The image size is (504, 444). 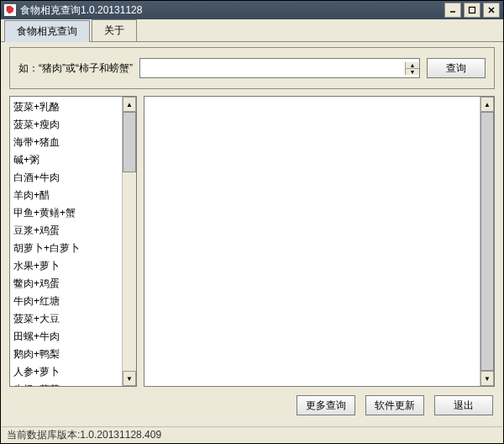 I want to click on status-bar: 当前数据库版本:1.0.20131128.409, so click(x=252, y=434).